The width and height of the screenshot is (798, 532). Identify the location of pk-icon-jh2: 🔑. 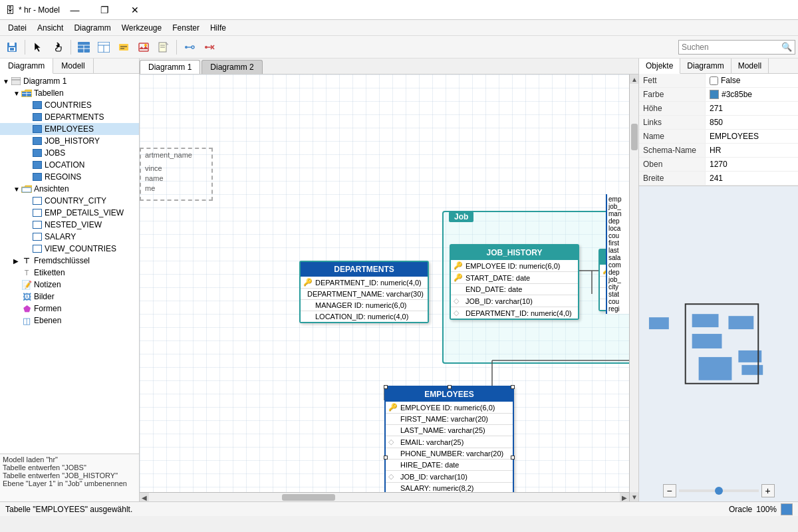
(458, 278).